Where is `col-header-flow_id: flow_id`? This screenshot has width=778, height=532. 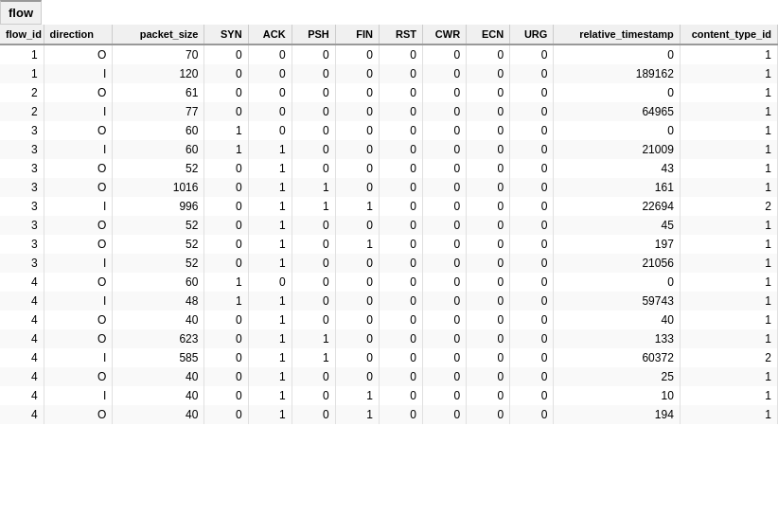 col-header-flow_id: flow_id is located at coordinates (22, 34).